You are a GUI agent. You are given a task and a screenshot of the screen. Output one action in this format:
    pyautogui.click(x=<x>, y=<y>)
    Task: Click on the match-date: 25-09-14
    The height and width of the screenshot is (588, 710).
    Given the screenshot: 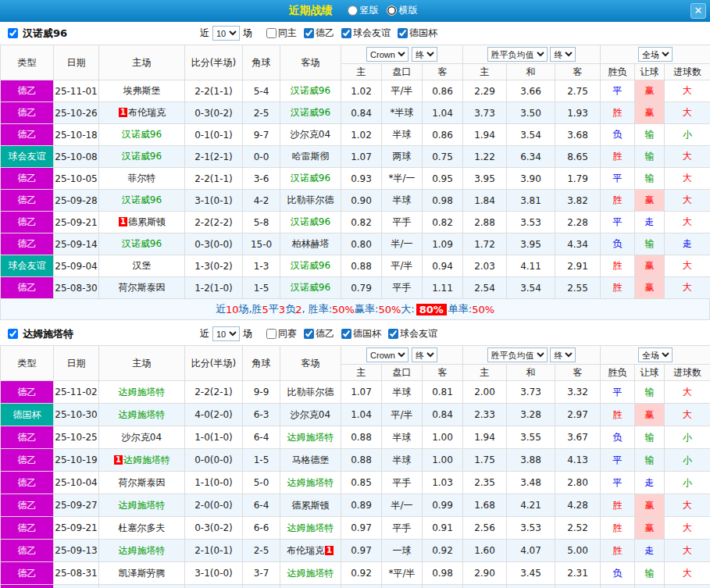 What is the action you would take?
    pyautogui.click(x=77, y=244)
    